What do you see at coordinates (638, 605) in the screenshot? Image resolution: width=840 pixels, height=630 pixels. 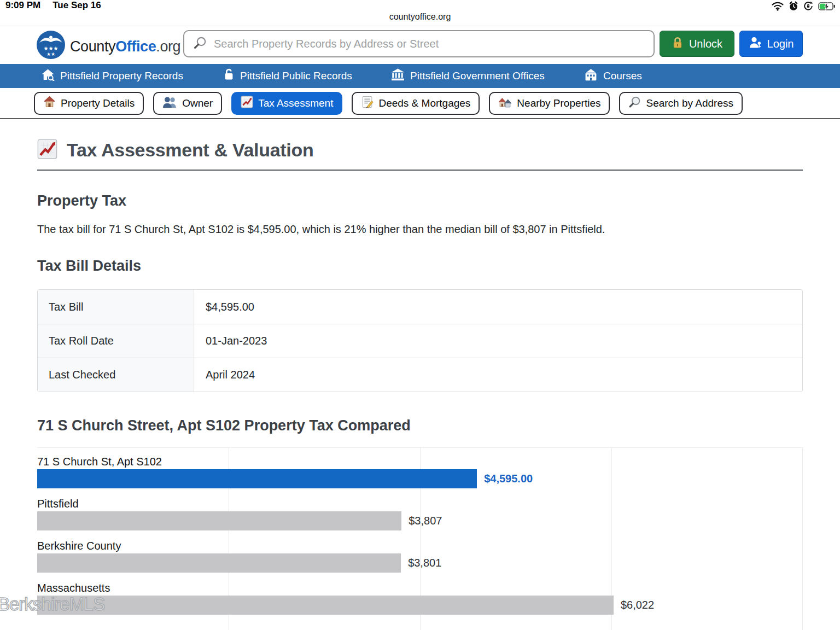 I see `bar-value-label: $6,022` at bounding box center [638, 605].